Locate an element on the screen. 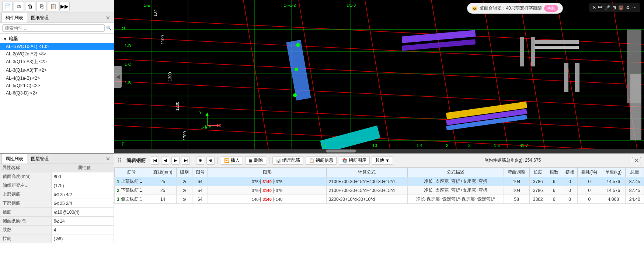 The image size is (644, 278). rebar-shrink-button: 📊 缩尺配筋 is located at coordinates (288, 160).